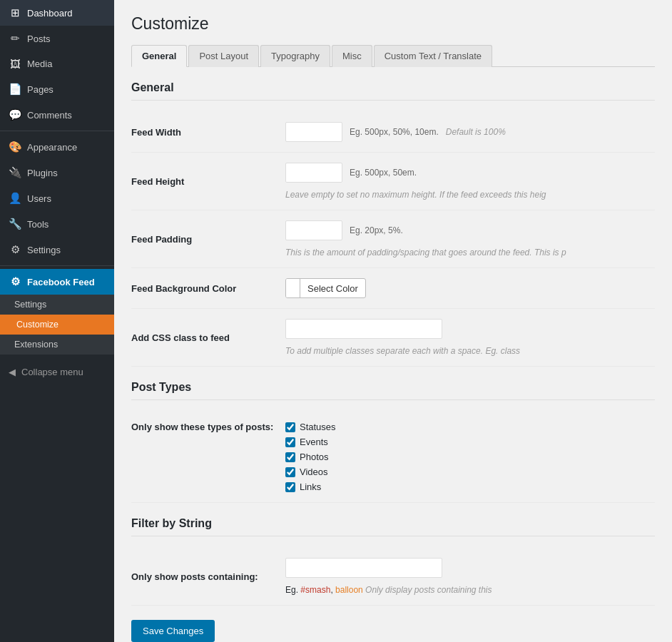  I want to click on dashboard-icon: ⊞, so click(15, 13).